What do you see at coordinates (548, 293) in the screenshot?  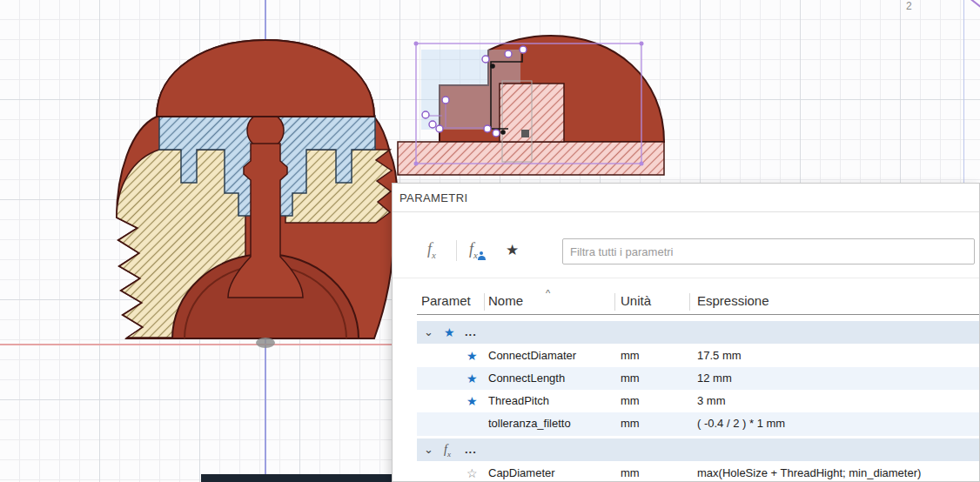 I see `sort-asc-icon: ^` at bounding box center [548, 293].